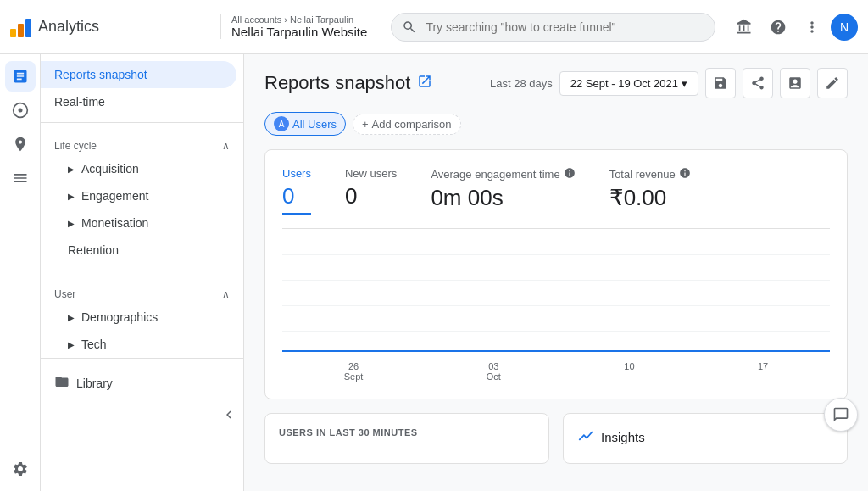 The width and height of the screenshot is (868, 491). I want to click on avg-engagement-info-icon, so click(570, 175).